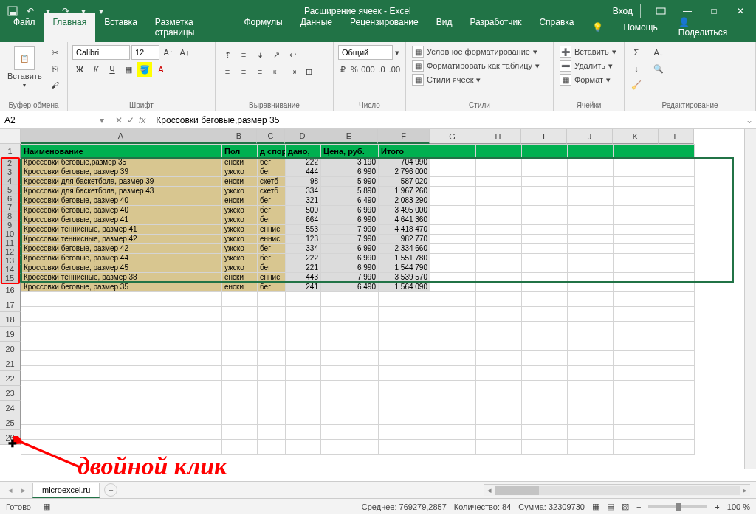 Image resolution: width=756 pixels, height=532 pixels. Describe the element at coordinates (589, 52) in the screenshot. I see `insert-cells-button: ➕Вставить▾` at that location.